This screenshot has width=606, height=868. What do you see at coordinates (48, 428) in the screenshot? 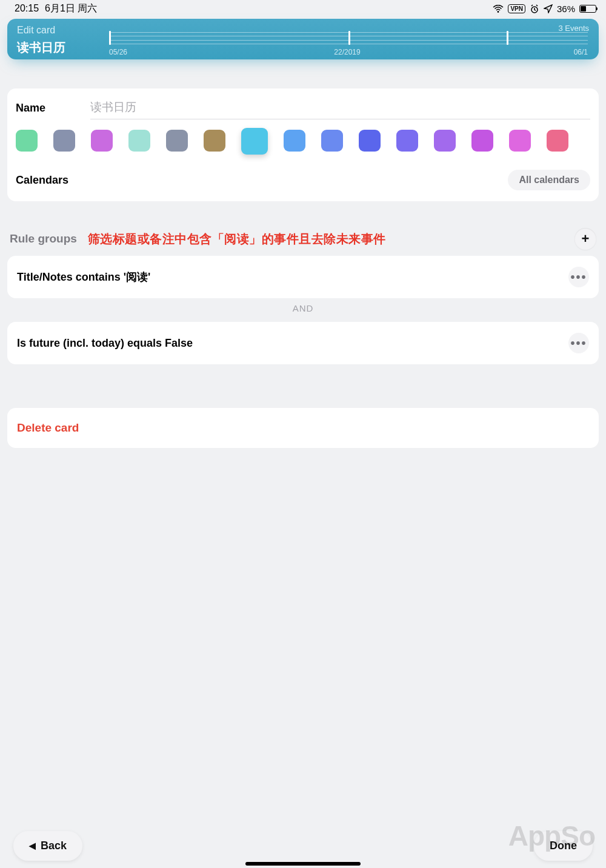
I see `delete-card-label: Delete card` at bounding box center [48, 428].